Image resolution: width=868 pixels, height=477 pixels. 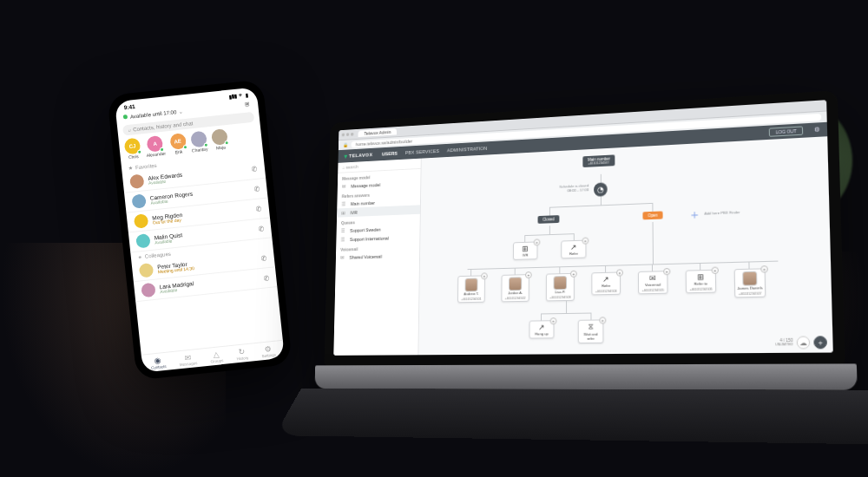 What do you see at coordinates (515, 288) in the screenshot?
I see `flow-node: + Jordan A. +46101234502` at bounding box center [515, 288].